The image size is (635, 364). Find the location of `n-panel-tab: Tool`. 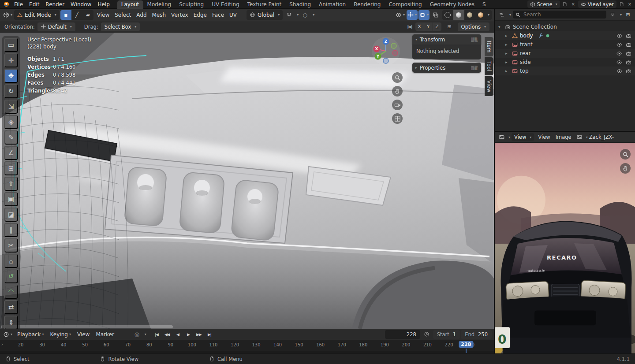

n-panel-tab: Tool is located at coordinates (489, 66).